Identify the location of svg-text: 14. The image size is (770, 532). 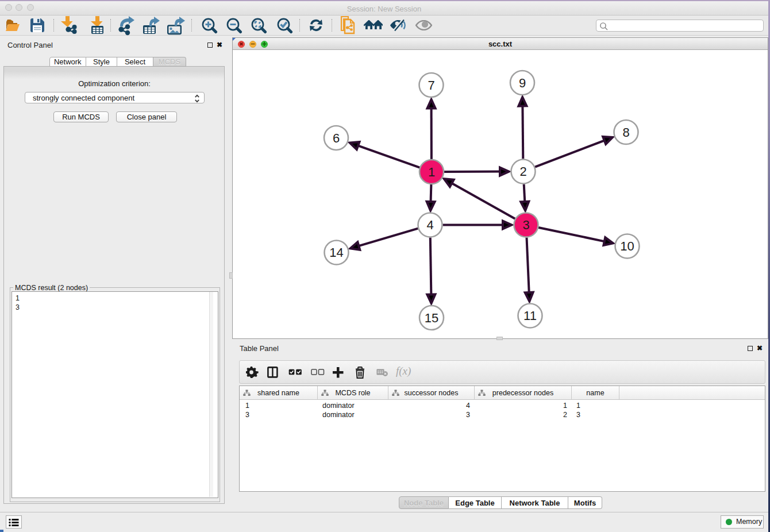
(336, 253).